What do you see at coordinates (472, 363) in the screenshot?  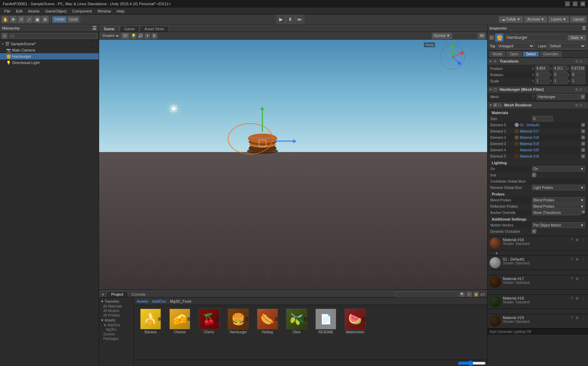 I see `zoom-slider` at bounding box center [472, 363].